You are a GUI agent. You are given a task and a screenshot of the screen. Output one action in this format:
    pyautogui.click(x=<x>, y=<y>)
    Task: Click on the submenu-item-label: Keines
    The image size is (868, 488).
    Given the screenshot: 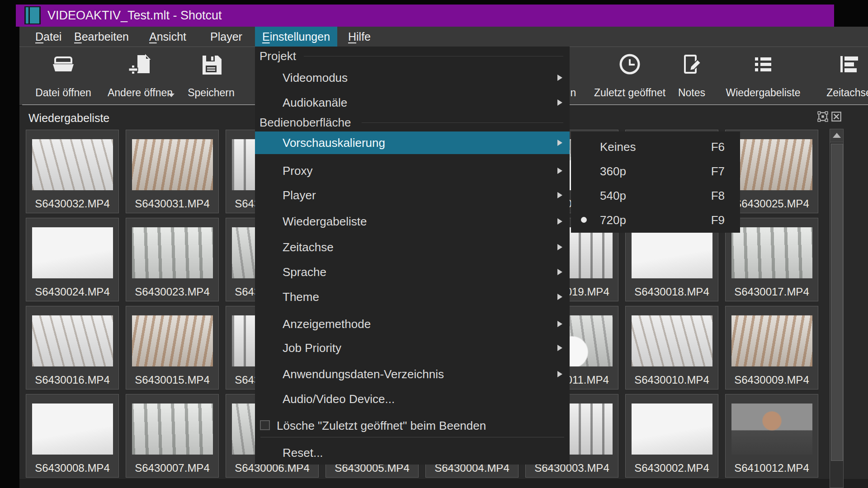 What is the action you would take?
    pyautogui.click(x=618, y=147)
    